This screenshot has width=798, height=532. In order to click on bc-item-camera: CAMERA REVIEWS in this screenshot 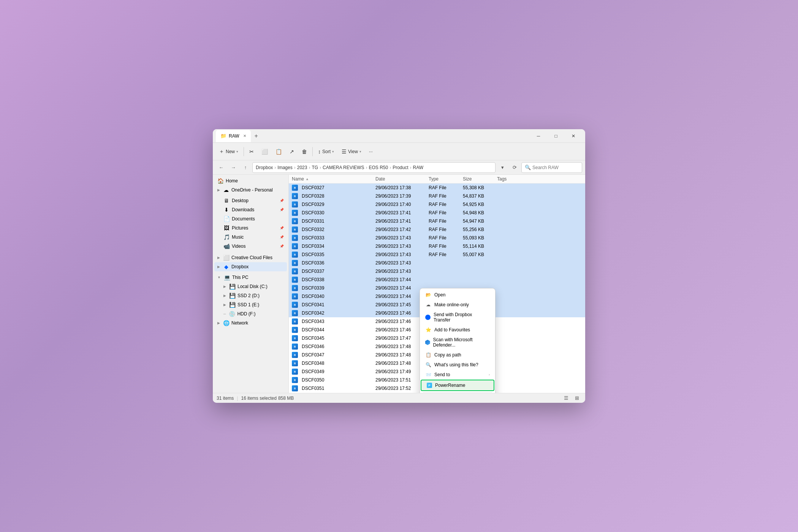, I will do `click(344, 168)`.